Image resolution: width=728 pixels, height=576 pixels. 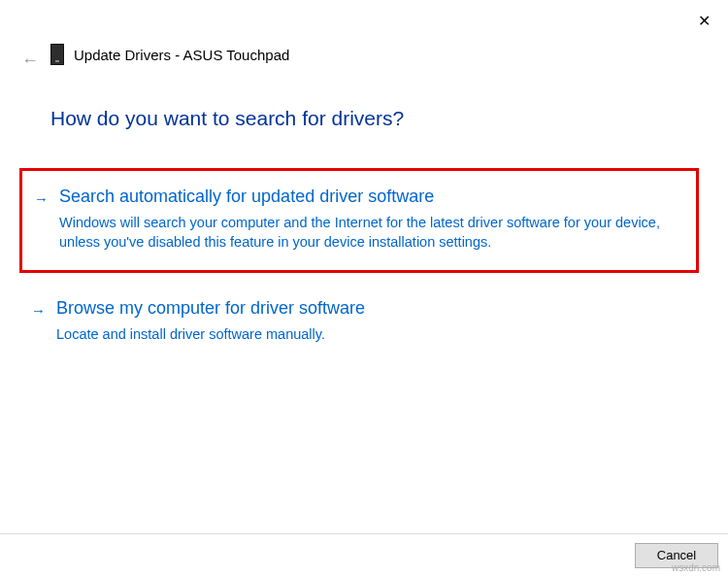 What do you see at coordinates (364, 555) in the screenshot?
I see `footer: Cancel` at bounding box center [364, 555].